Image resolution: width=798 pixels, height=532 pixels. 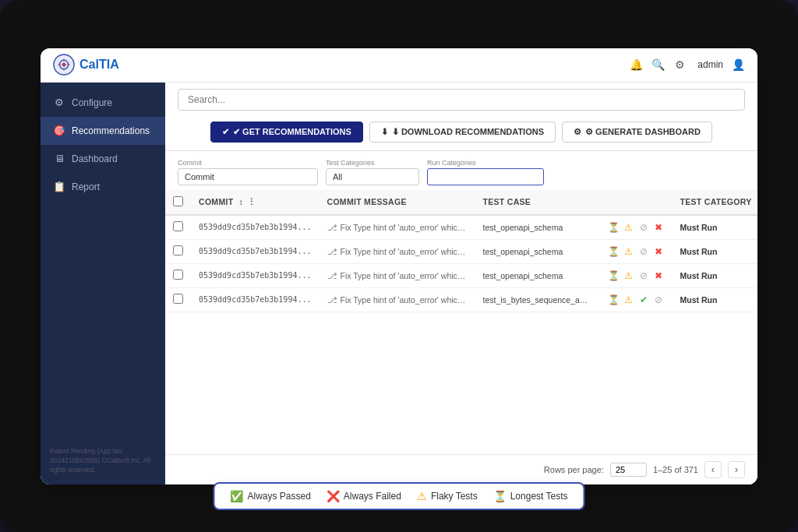 I want to click on get-recommendations-button: ✔ ✔ GET RECOMMENDATIONS, so click(x=287, y=132).